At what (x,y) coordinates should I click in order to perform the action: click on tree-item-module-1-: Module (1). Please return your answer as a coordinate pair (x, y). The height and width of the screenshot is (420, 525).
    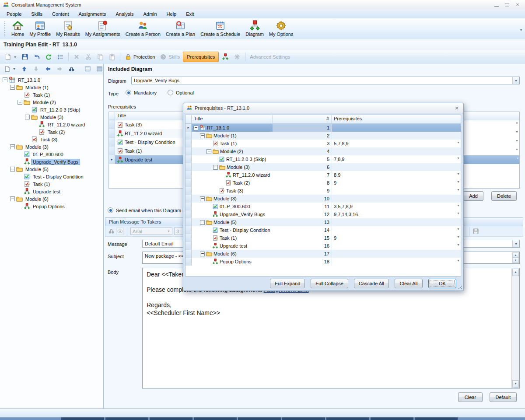
    Looking at the image, I should click on (52, 88).